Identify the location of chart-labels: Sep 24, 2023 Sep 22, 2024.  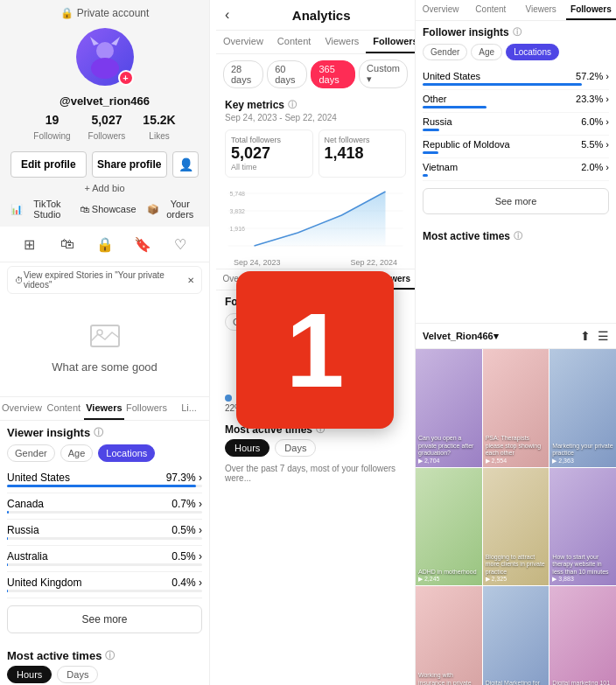
(315, 262).